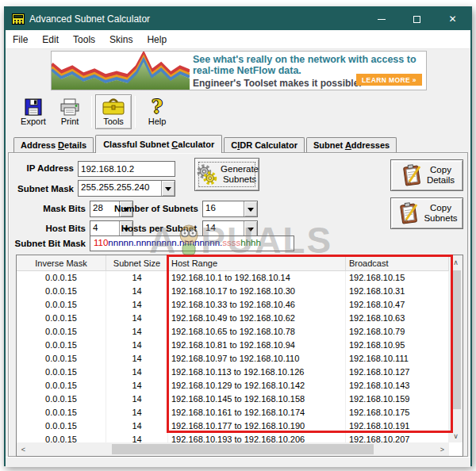 The height and width of the screenshot is (471, 476). What do you see at coordinates (230, 209) in the screenshot?
I see `number-of-subnets-select: 16` at bounding box center [230, 209].